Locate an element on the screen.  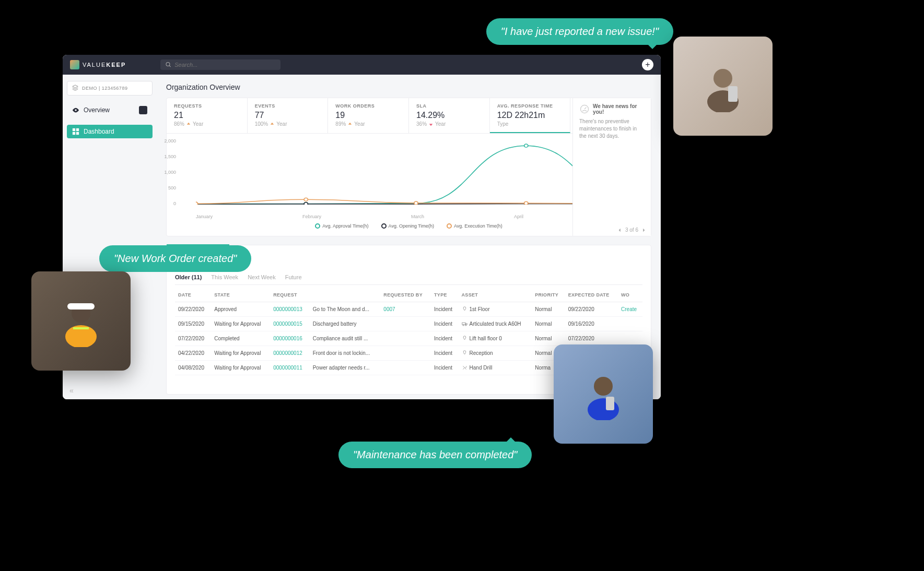
legend-execution: Avg. Execution Time(h) is located at coordinates (474, 226).